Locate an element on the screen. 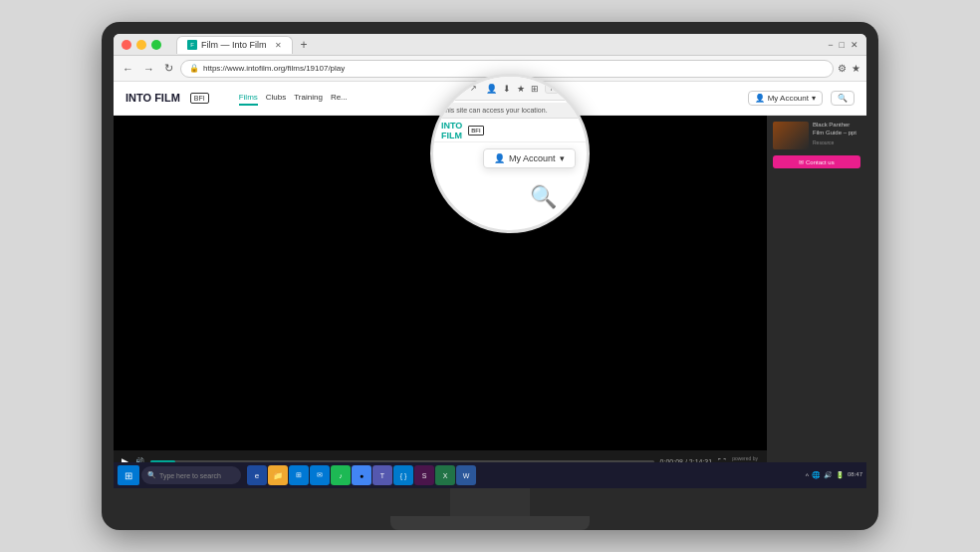 The image size is (980, 552). toolbar-icons: ⚙ ★ is located at coordinates (849, 68).